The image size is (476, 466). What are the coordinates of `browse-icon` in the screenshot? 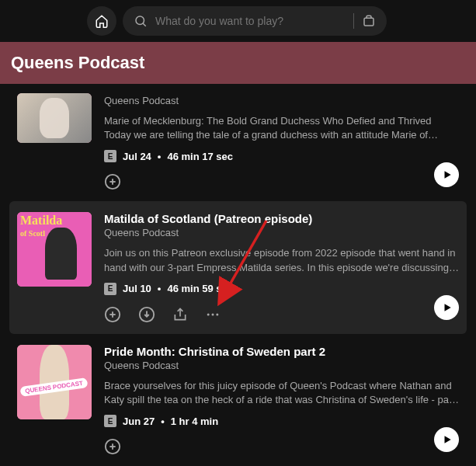 It's located at (369, 21).